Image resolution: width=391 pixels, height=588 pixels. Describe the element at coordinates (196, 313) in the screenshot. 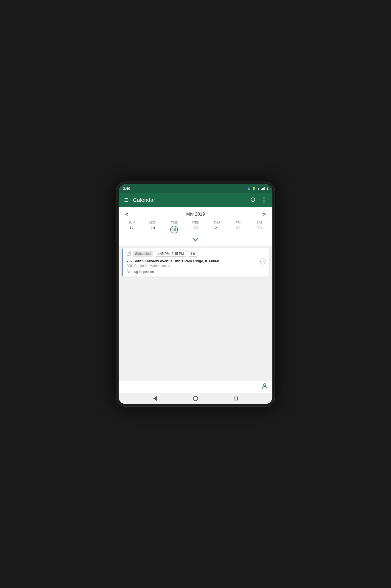

I see `events-section: Scheduled 1:45 PM- 2:45 PM 1 h 732 South…` at that location.